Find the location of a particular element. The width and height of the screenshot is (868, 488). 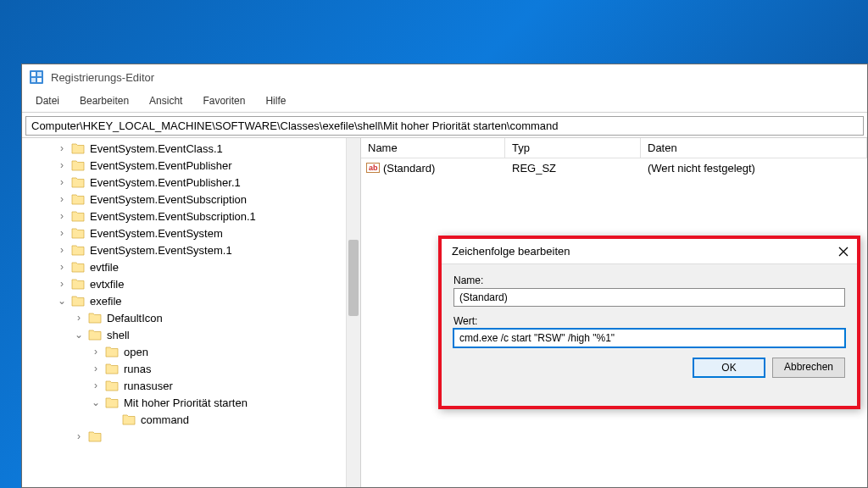

tree-item-label: open is located at coordinates (136, 352).